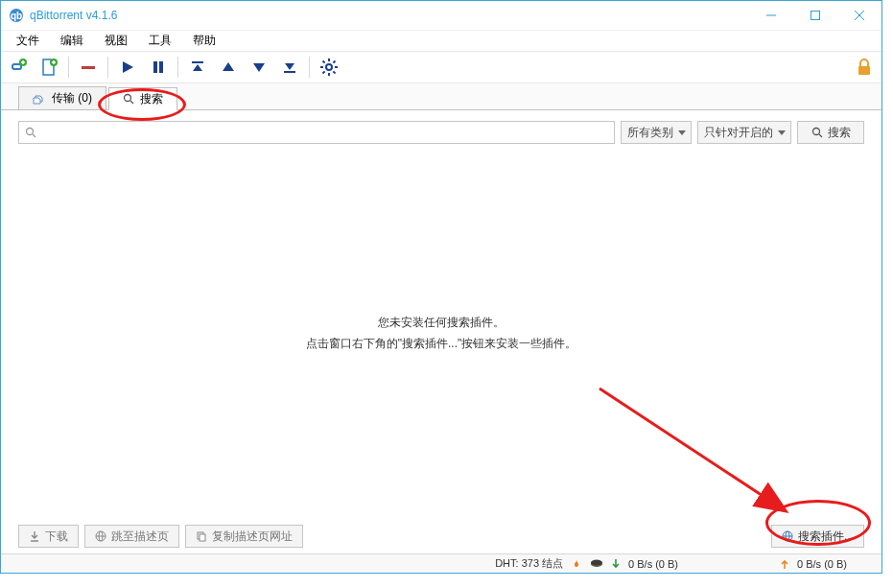 The image size is (893, 588). What do you see at coordinates (441, 132) in the screenshot?
I see `search-row: 所有类别 只针对开启的 搜索` at bounding box center [441, 132].